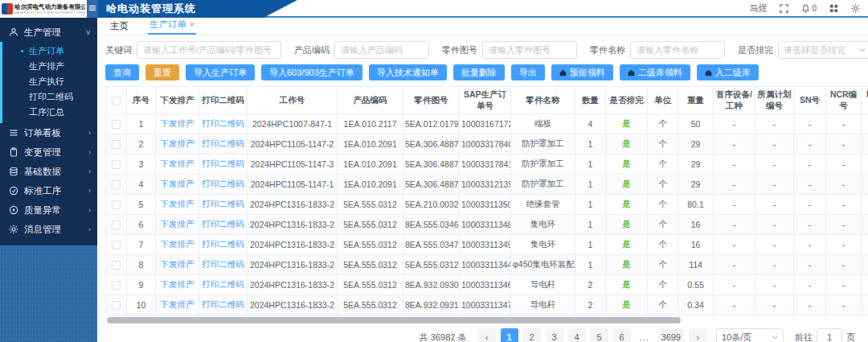 This screenshot has width=868, height=342. Describe the element at coordinates (582, 72) in the screenshot. I see `toolbar-button-7: 预留领料` at that location.